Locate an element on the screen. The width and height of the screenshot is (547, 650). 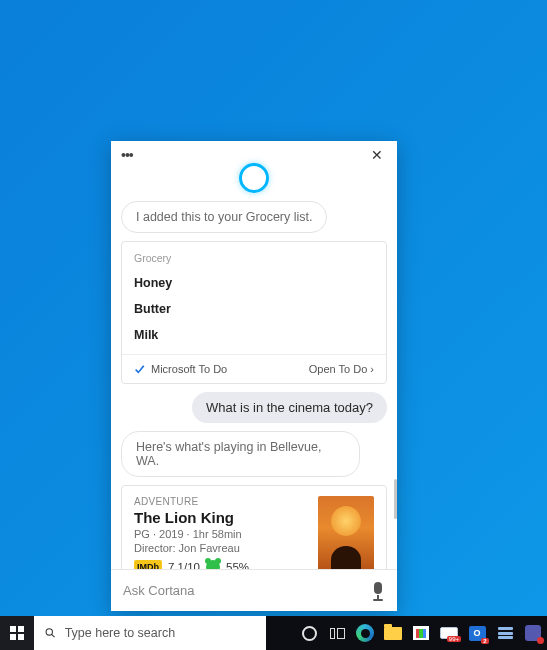
bot-message: Here's what's playing in Bellevue, WA. is located at coordinates (240, 454).